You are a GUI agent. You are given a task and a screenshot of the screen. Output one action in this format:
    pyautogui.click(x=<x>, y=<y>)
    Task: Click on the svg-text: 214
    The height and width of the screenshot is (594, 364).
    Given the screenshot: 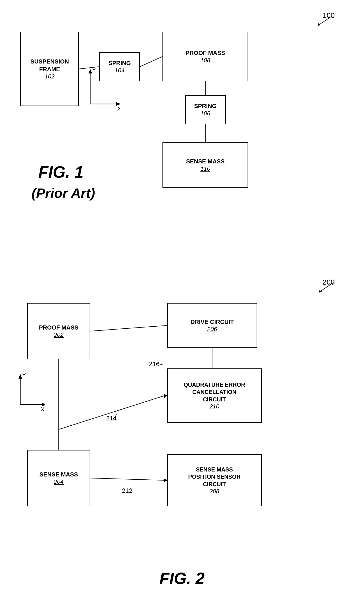 What is the action you would take?
    pyautogui.click(x=111, y=418)
    